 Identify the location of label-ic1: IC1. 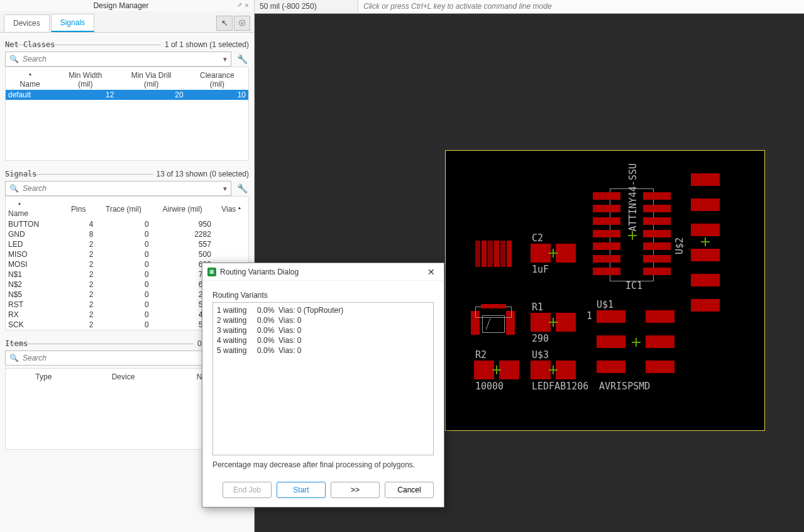
(634, 286).